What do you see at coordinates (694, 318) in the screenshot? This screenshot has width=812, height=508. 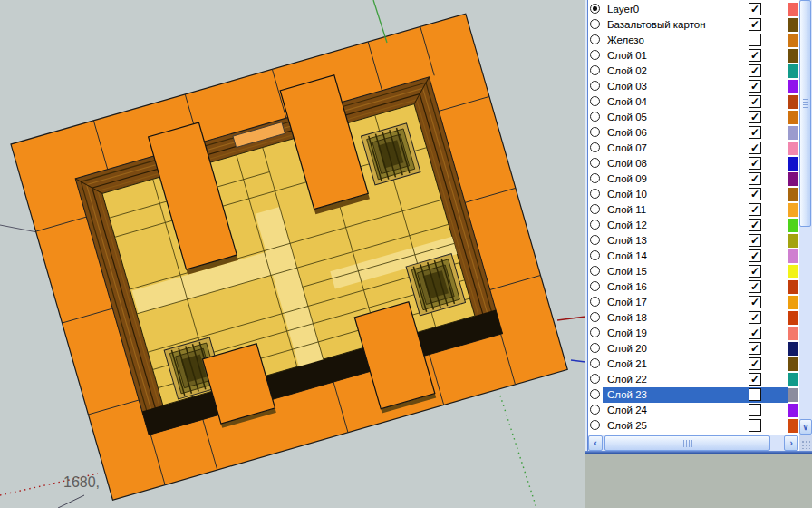 I see `layer-row: Слой 18✓` at bounding box center [694, 318].